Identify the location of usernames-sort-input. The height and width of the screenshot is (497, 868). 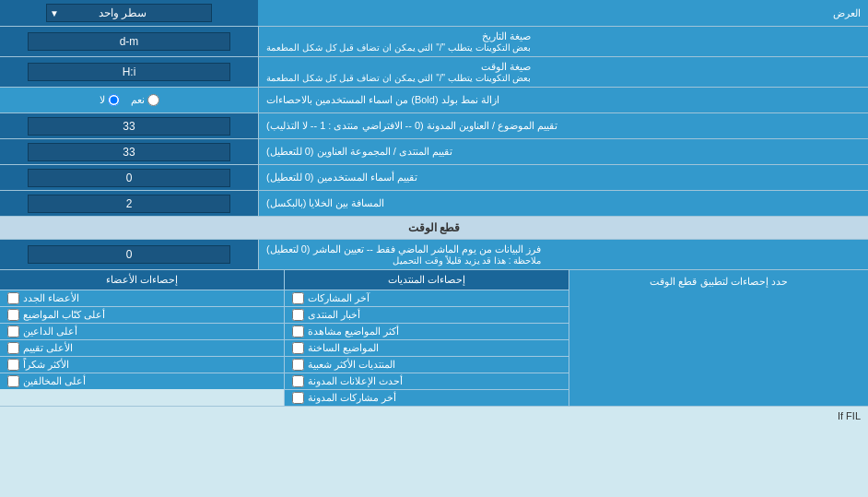
(129, 178).